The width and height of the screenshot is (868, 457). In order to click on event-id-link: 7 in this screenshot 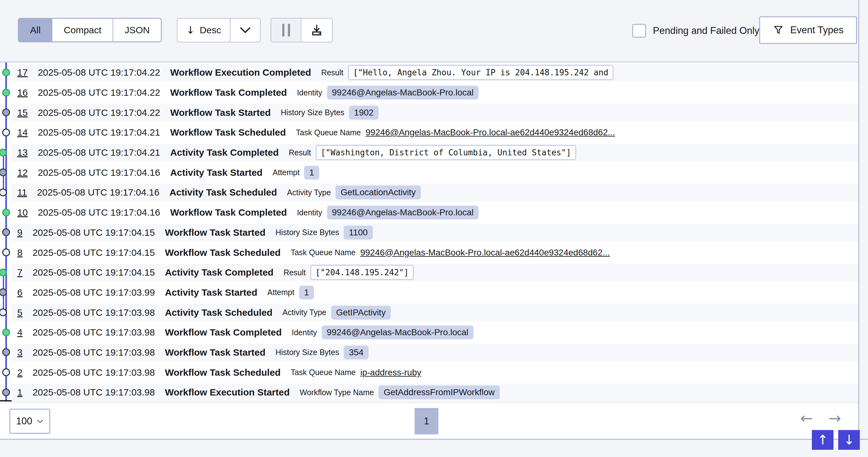, I will do `click(20, 273)`.